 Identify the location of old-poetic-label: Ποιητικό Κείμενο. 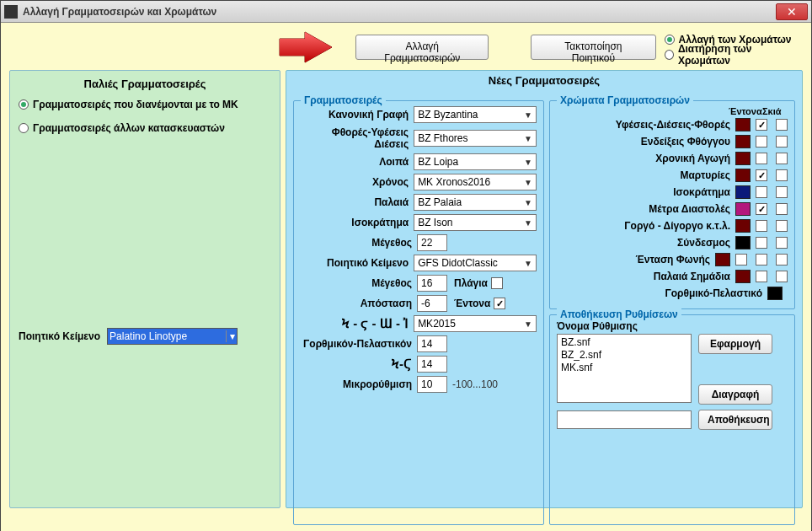
(59, 336).